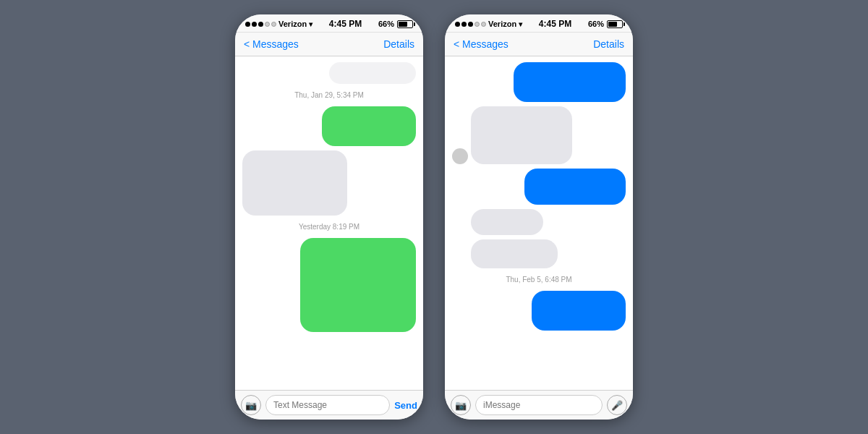 The height and width of the screenshot is (434, 868). Describe the element at coordinates (521, 25) in the screenshot. I see `wifi-icon-2: ▾` at that location.